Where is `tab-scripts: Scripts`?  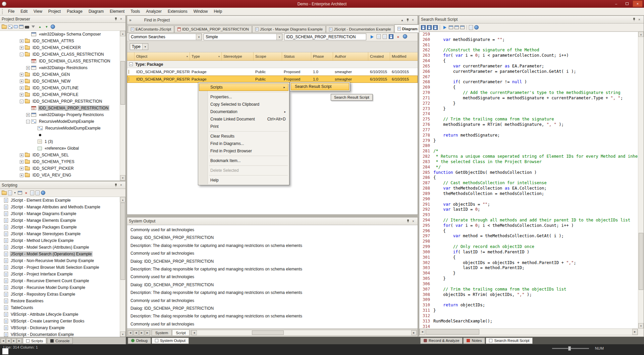
tab-scripts: Scripts is located at coordinates (35, 341).